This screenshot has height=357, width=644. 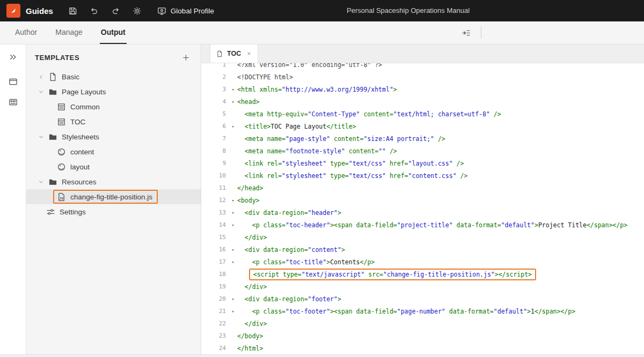 What do you see at coordinates (192, 11) in the screenshot?
I see `global-profile-label: Global Profile` at bounding box center [192, 11].